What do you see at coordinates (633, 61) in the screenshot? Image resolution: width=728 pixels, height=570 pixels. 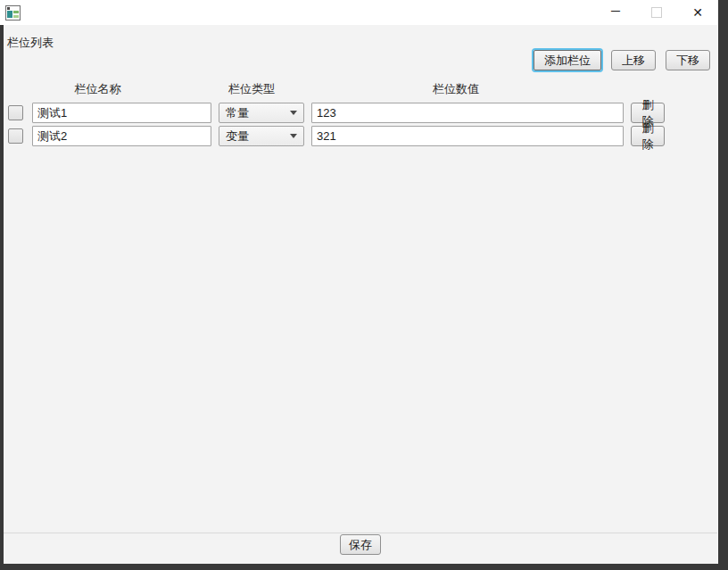 I see `move-up-button: 上移` at bounding box center [633, 61].